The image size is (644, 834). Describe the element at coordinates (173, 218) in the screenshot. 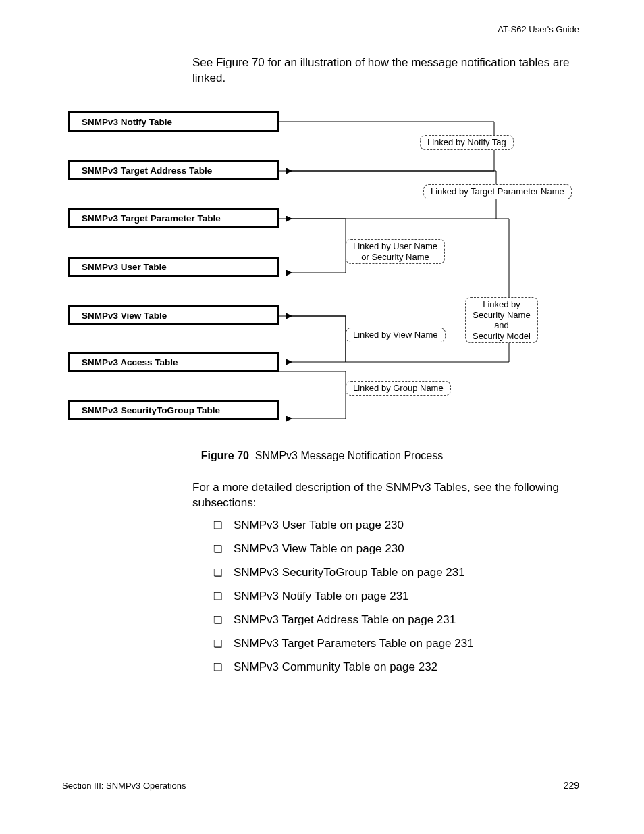

I see `box-target-parameter: SNMPv3 Target Parameter Table` at that location.